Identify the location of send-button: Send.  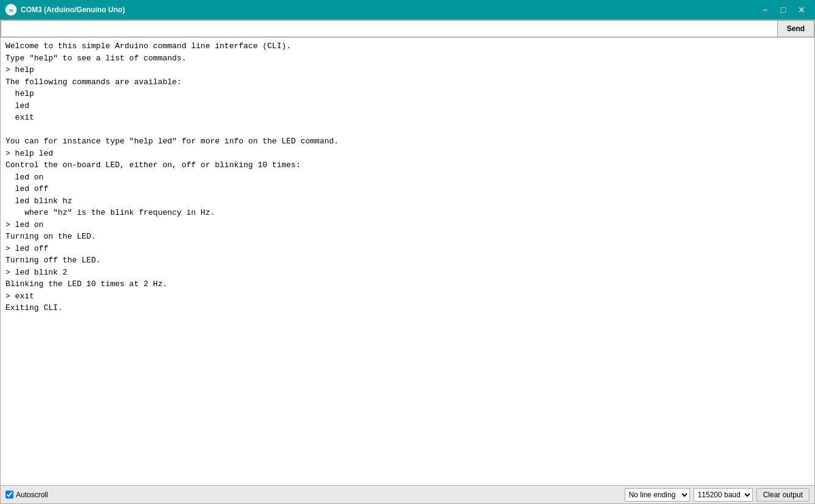
(796, 29).